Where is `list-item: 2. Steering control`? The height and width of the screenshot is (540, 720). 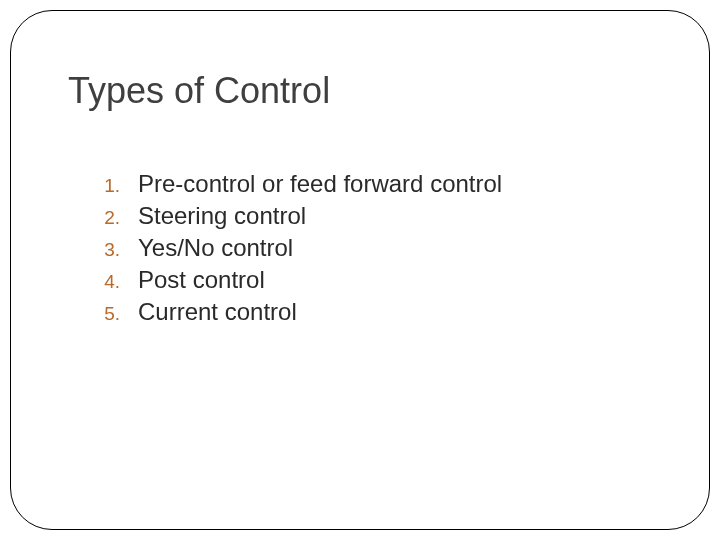 list-item: 2. Steering control is located at coordinates (364, 216).